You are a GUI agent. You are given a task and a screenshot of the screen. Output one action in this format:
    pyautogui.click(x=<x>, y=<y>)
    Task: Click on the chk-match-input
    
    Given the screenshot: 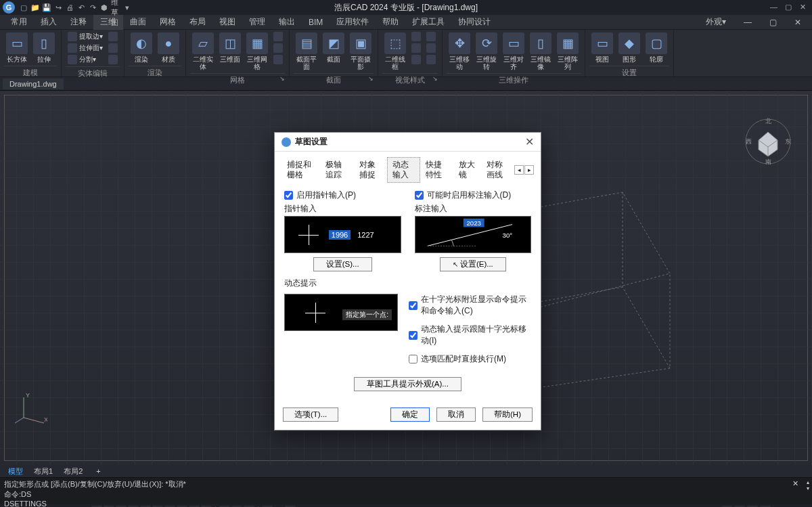 What is the action you would take?
    pyautogui.click(x=413, y=359)
    